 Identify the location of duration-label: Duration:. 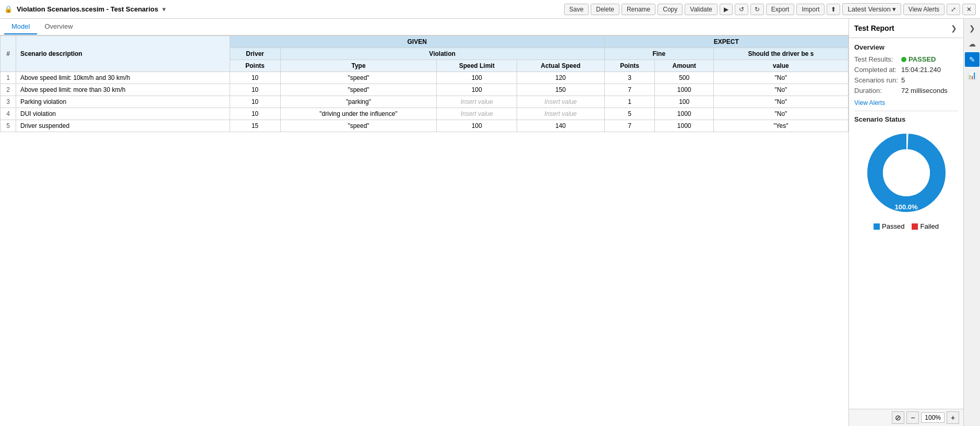
(878, 91).